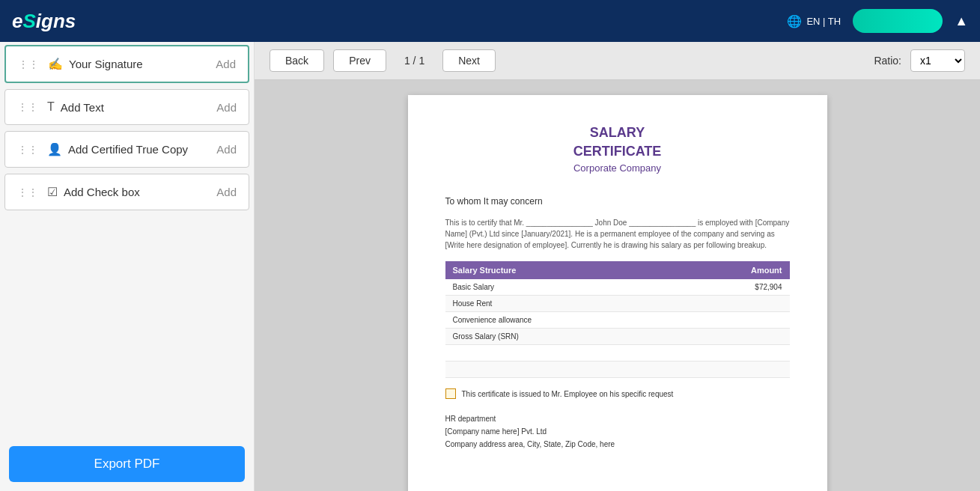 Image resolution: width=980 pixels, height=491 pixels. What do you see at coordinates (81, 64) in the screenshot?
I see `sidebar-item-left-signature: ⋮⋮ ✍ Your Signature` at bounding box center [81, 64].